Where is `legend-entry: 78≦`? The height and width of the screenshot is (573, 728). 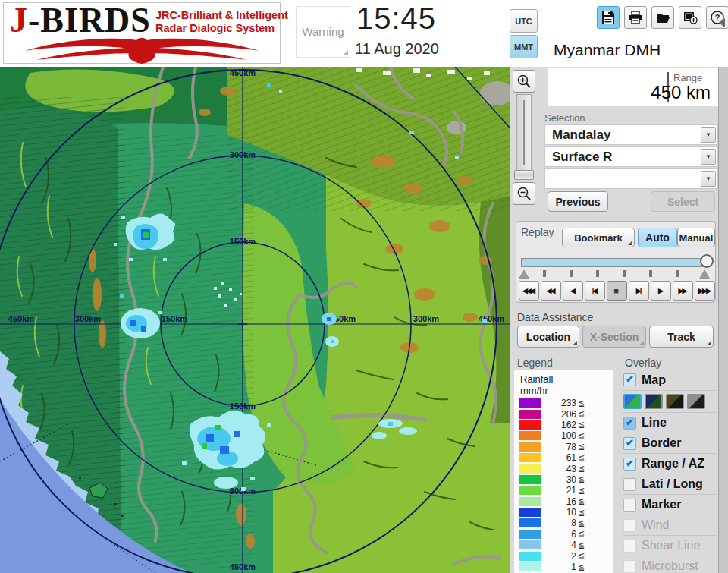 legend-entry: 78≦ is located at coordinates (565, 447).